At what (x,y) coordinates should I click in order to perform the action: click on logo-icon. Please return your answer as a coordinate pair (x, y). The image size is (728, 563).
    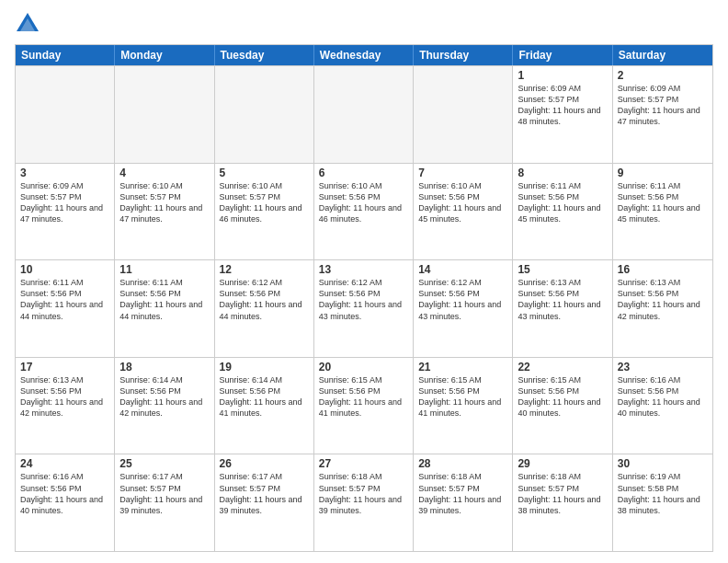
    Looking at the image, I should click on (28, 24).